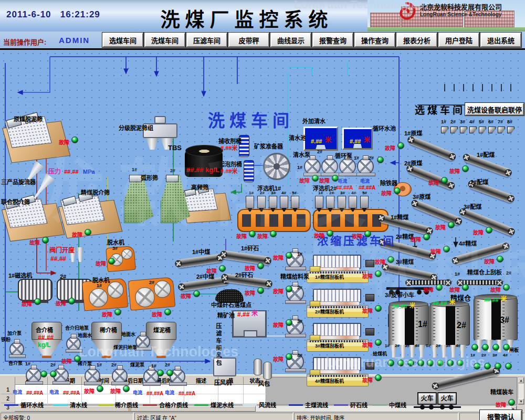 The width and height of the screenshot is (525, 420). Describe the element at coordinates (359, 405) in the screenshot. I see `legend-label: 矸石线` at that location.